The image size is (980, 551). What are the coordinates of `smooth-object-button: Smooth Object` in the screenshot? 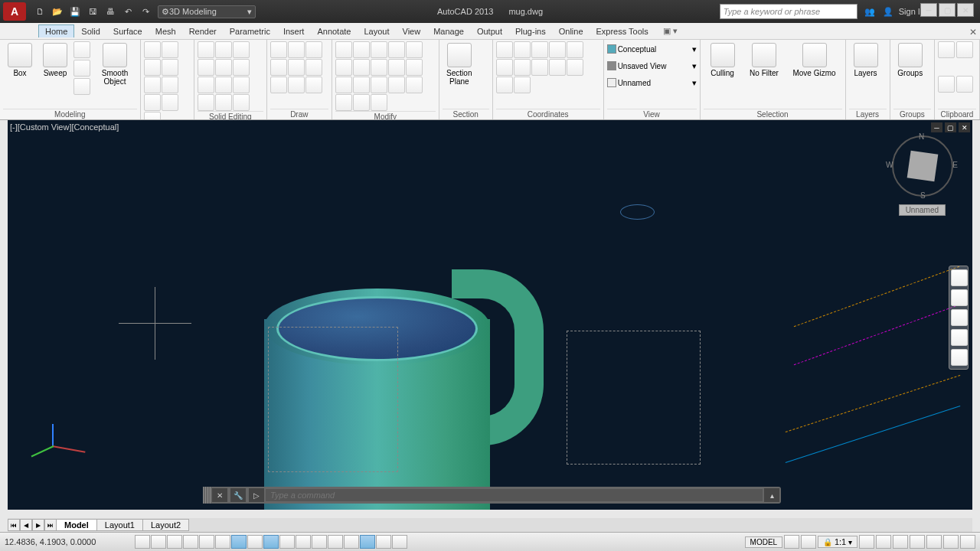 It's located at (115, 75).